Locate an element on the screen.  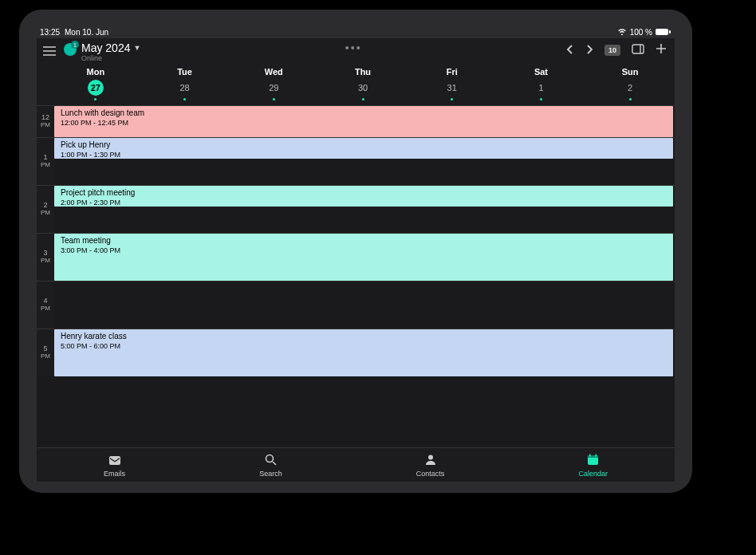
header-right: 10 is located at coordinates (616, 49).